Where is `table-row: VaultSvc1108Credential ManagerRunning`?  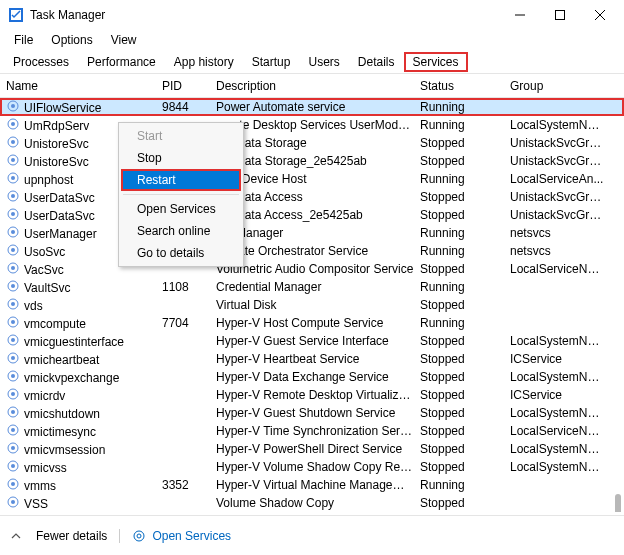
table-row: VaultSvc1108Credential ManagerRunning is located at coordinates (312, 287).